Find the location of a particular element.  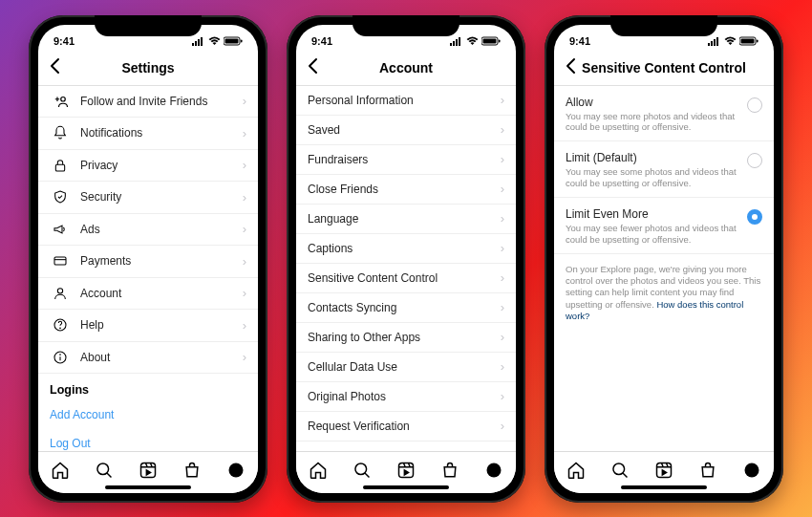

row-security: Security › is located at coordinates (148, 198).